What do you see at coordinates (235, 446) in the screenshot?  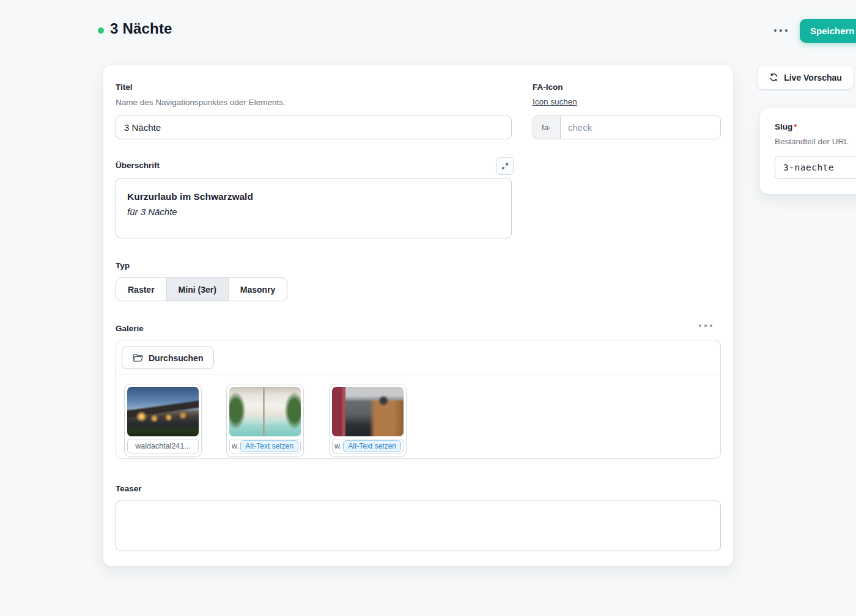 I see `gallery-item-2-filename: w...` at bounding box center [235, 446].